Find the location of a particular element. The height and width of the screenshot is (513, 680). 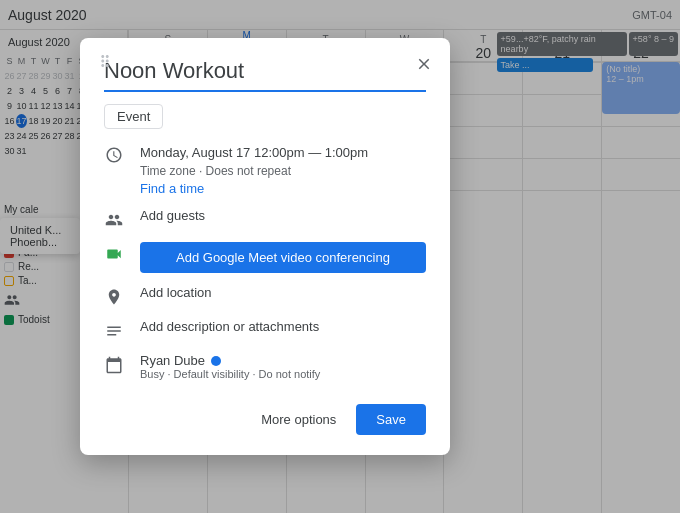

meet-row: Add Google Meet video conferencing is located at coordinates (265, 258).